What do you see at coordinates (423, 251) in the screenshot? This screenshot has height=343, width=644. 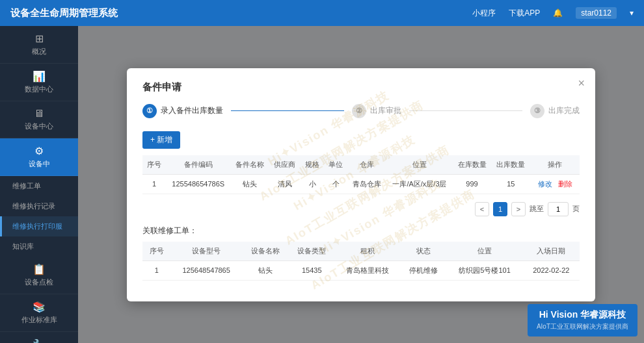 I see `wo-col-status: 状态` at bounding box center [423, 251].